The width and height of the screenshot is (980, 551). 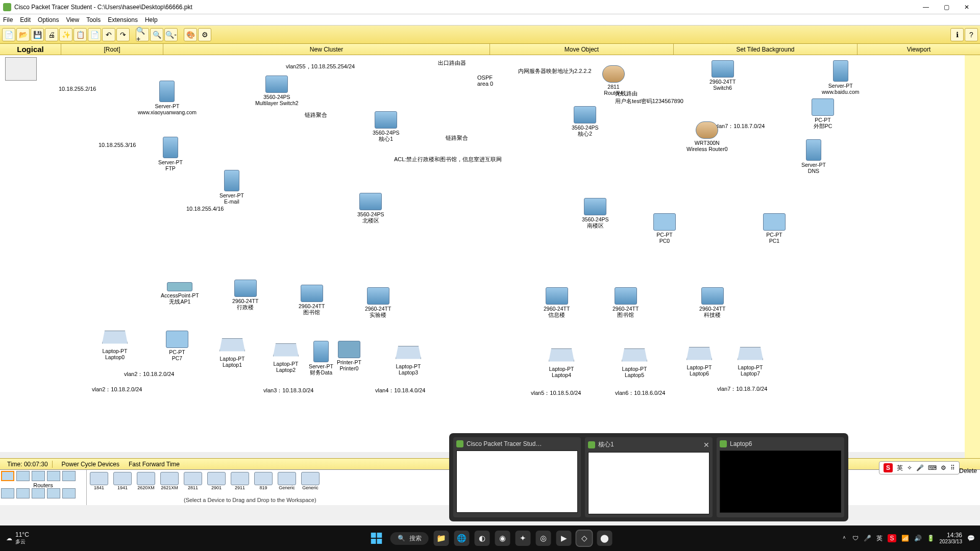 I want to click on cat-routers-icon, so click(x=8, y=476).